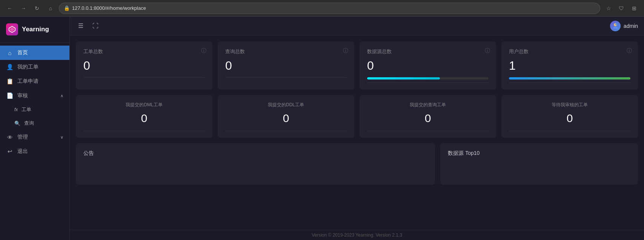 Image resolution: width=644 pixels, height=240 pixels. What do you see at coordinates (16, 110) in the screenshot?
I see `fx-icon: fx` at bounding box center [16, 110].